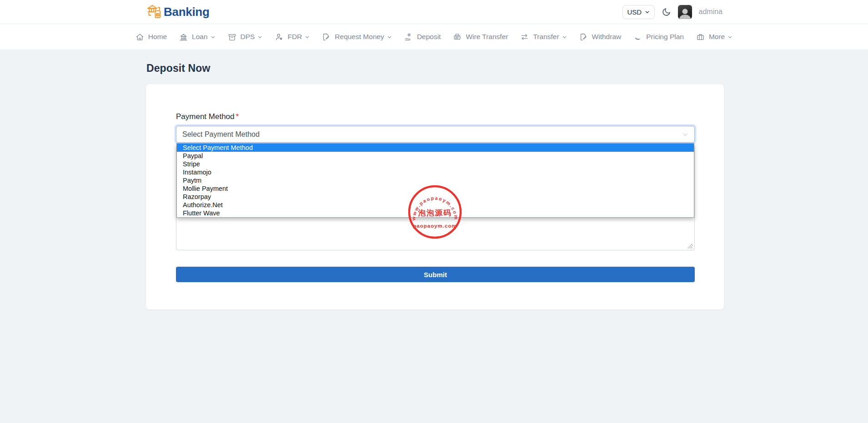 The image size is (868, 423). Describe the element at coordinates (700, 37) in the screenshot. I see `briefcase-icon` at that location.